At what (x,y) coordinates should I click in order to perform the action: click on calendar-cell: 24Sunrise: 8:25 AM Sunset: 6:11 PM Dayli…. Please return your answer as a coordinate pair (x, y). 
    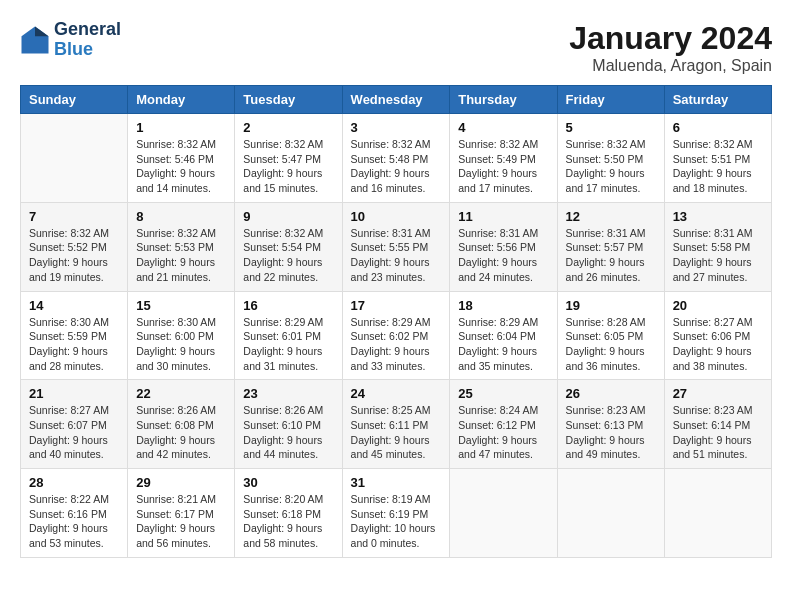
    Looking at the image, I should click on (396, 424).